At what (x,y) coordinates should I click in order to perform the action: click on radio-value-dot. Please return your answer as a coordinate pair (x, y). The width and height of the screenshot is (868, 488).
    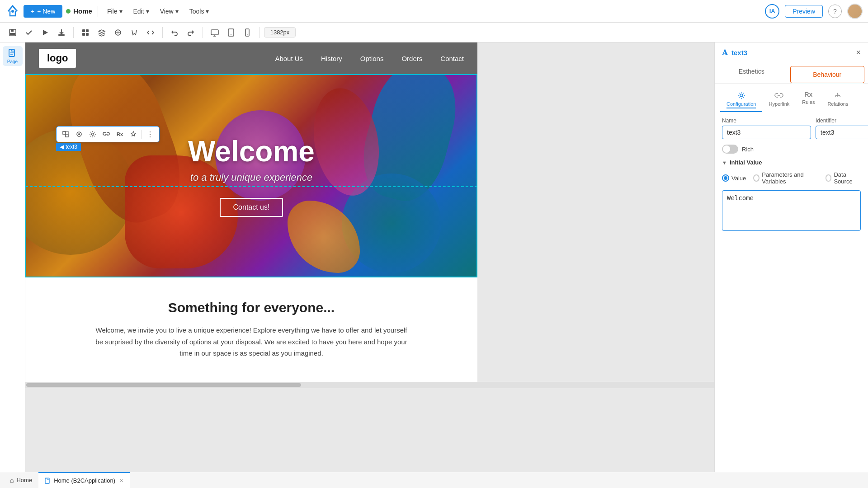
    Looking at the image, I should click on (726, 178).